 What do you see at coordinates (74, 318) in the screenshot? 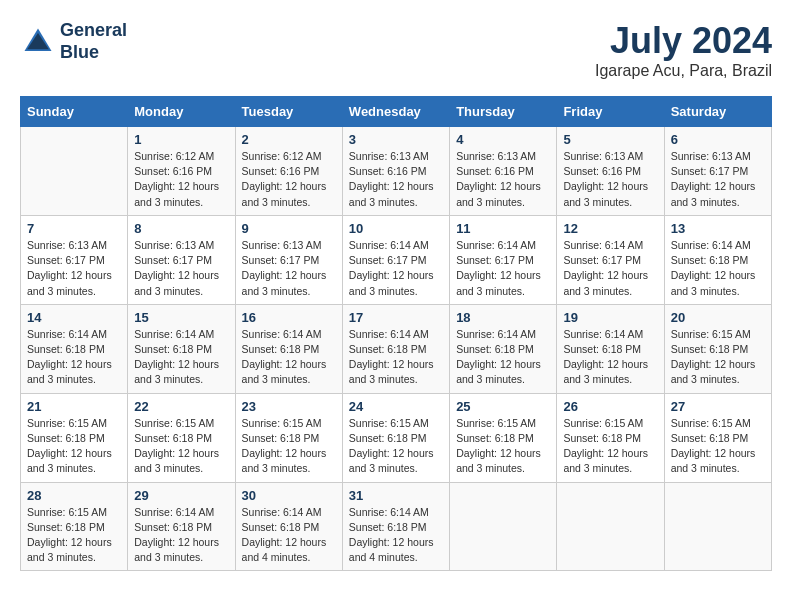
I see `day-number: 14` at bounding box center [74, 318].